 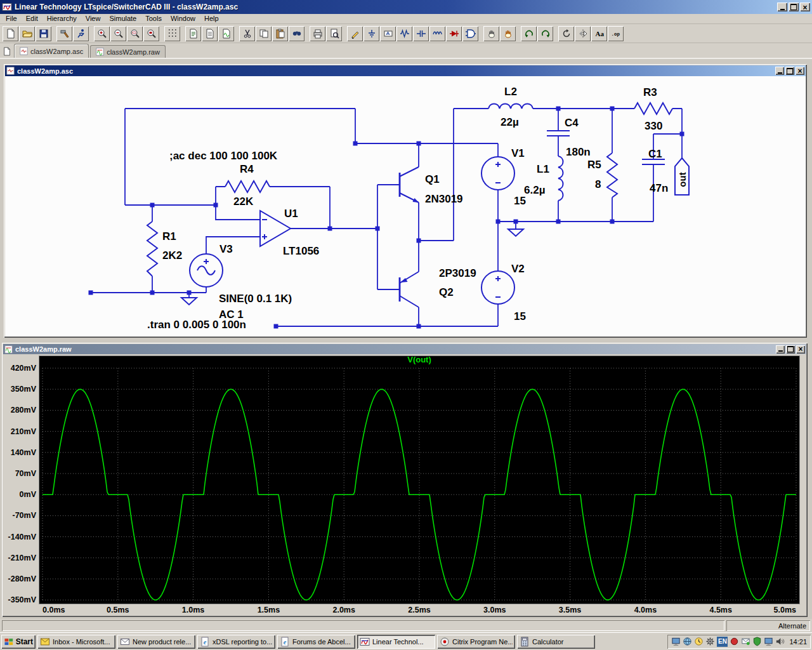 What do you see at coordinates (154, 19) in the screenshot?
I see `menu-tools: Tools` at bounding box center [154, 19].